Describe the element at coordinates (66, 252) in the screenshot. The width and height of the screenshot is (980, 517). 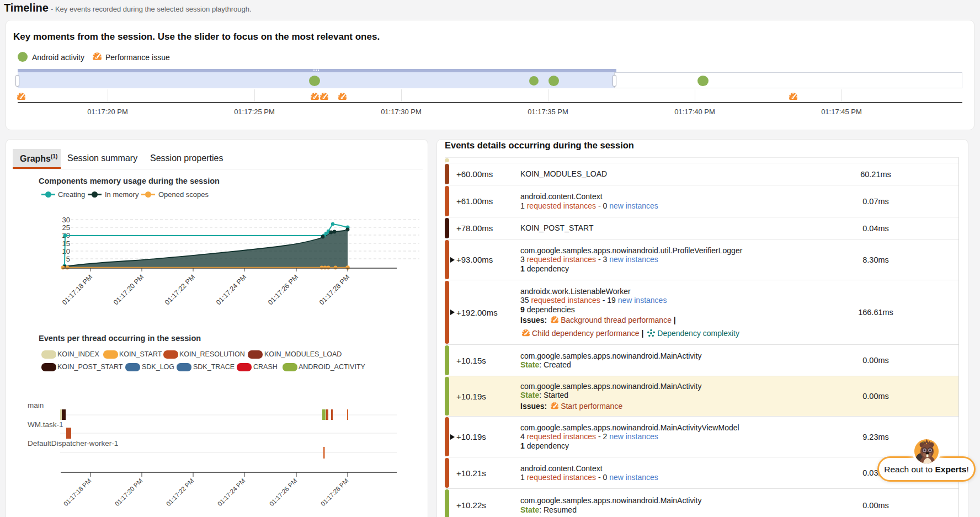
I see `svg-text: 10` at that location.